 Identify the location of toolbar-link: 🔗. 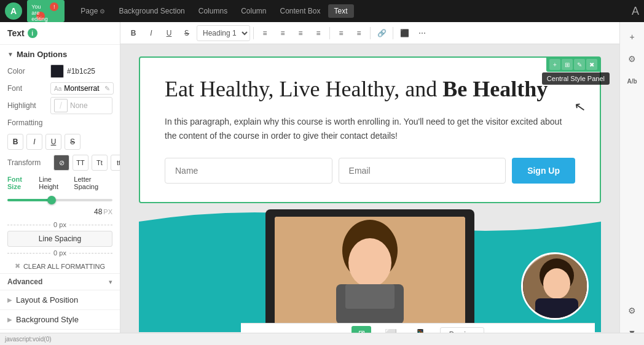
(382, 33).